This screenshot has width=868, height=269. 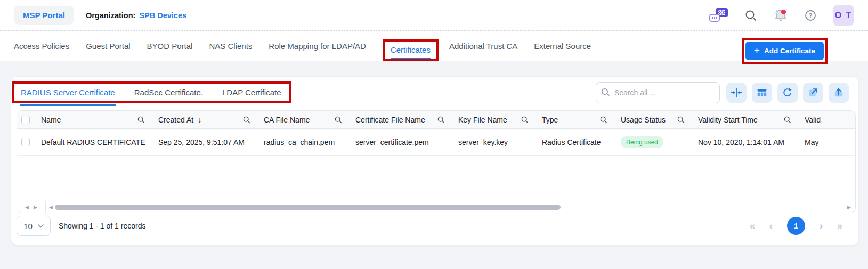 What do you see at coordinates (51, 207) in the screenshot?
I see `scroll-step-left-icon: ◀` at bounding box center [51, 207].